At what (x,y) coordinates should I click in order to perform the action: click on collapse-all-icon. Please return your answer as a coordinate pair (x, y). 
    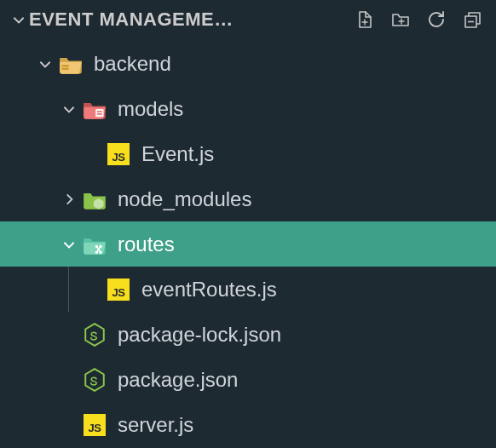
    Looking at the image, I should click on (472, 20).